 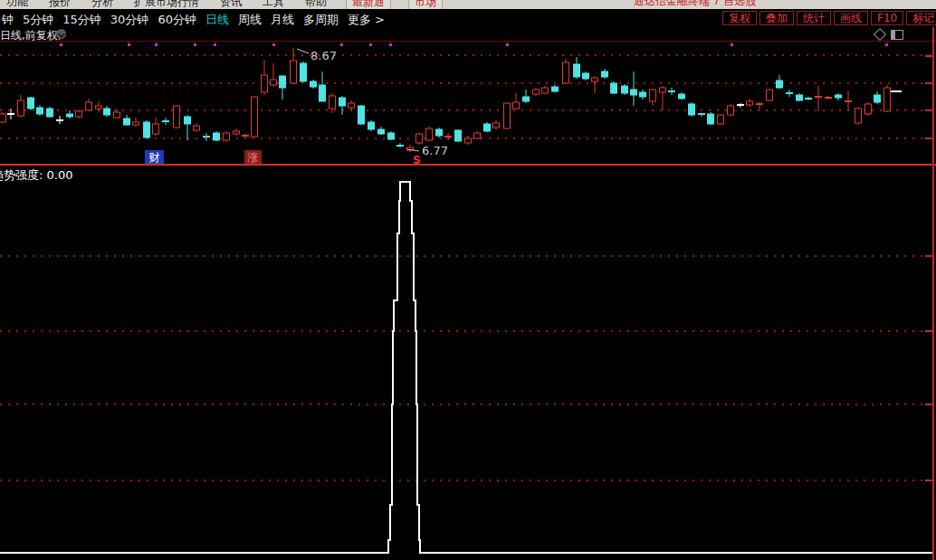 What do you see at coordinates (933, 293) in the screenshot?
I see `chart-right-border` at bounding box center [933, 293].